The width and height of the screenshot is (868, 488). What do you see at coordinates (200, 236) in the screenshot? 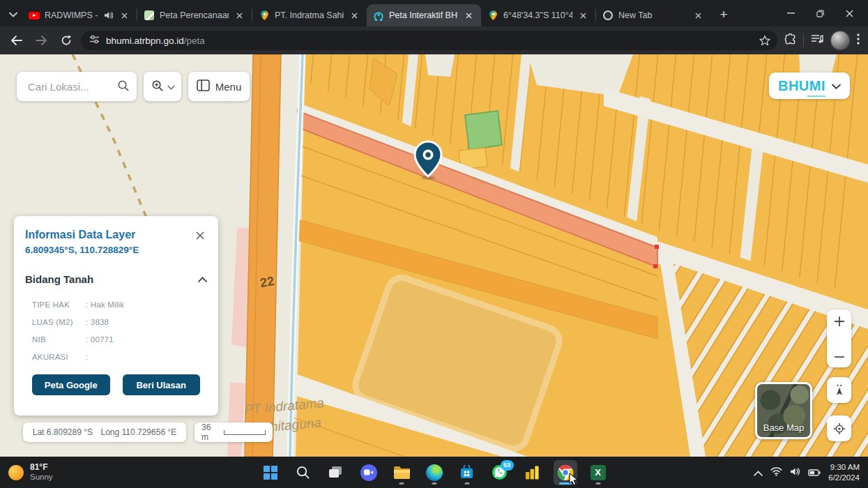
I see `panel-close-icon` at bounding box center [200, 236].